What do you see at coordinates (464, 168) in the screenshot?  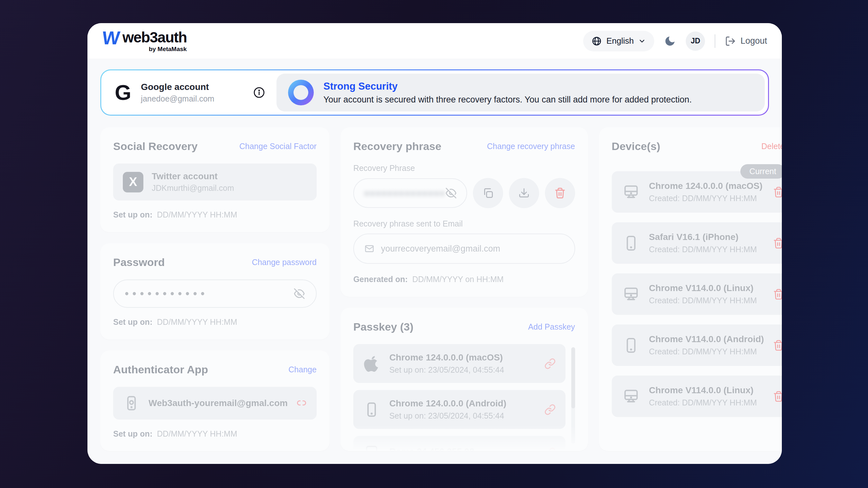 I see `recovery-phrase-label: Recovery Phrase` at bounding box center [464, 168].